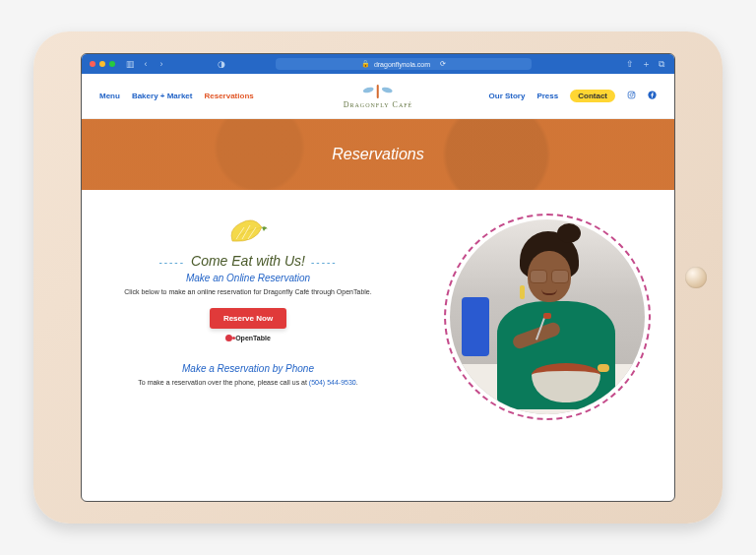 Image resolution: width=756 pixels, height=555 pixels. What do you see at coordinates (378, 92) in the screenshot?
I see `dragonfly-icon` at bounding box center [378, 92].